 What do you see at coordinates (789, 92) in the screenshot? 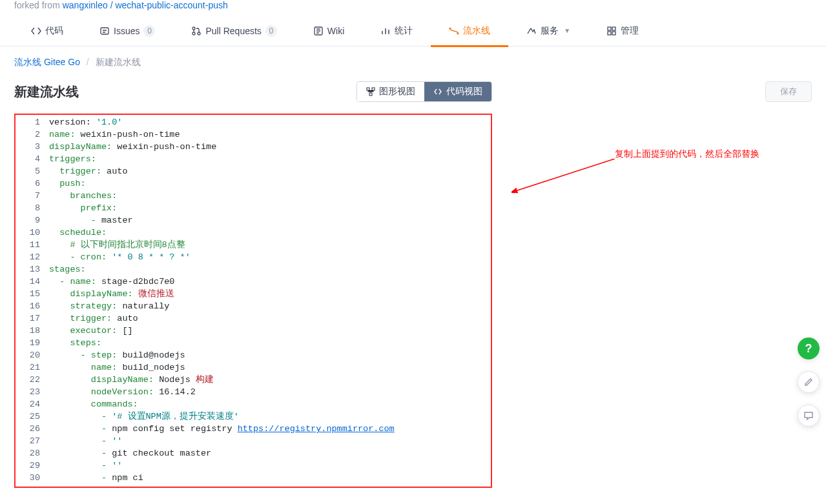
I see `save-button: 保存` at bounding box center [789, 92].